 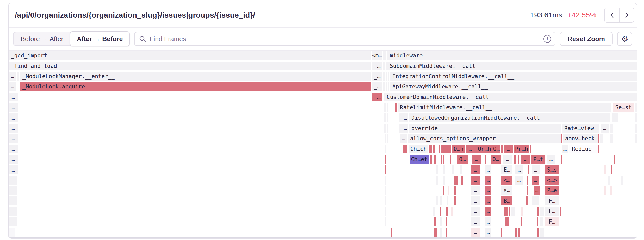 What do you see at coordinates (497, 149) in the screenshot?
I see `flame-frame: O…` at bounding box center [497, 149].